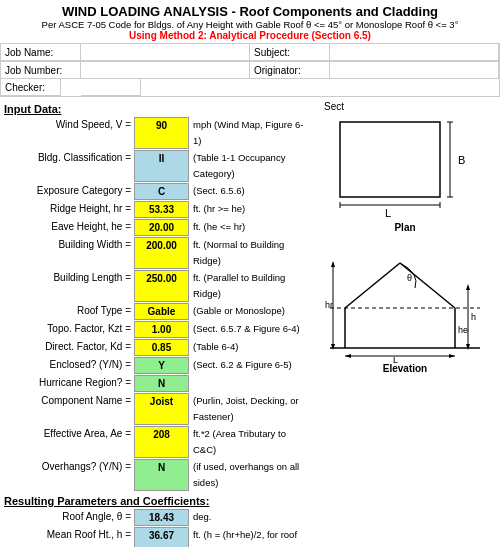  Describe the element at coordinates (248, 228) in the screenshot. I see `input-desc-4: ft. (he <= hr)` at that location.